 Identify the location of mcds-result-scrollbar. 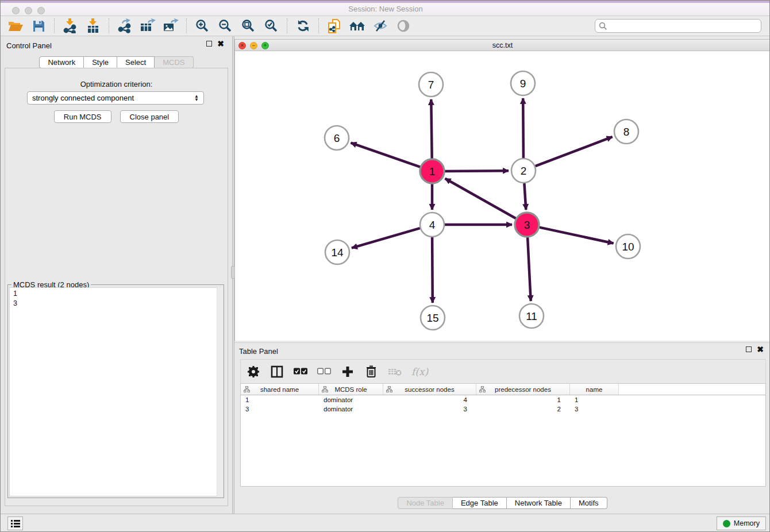
(220, 392).